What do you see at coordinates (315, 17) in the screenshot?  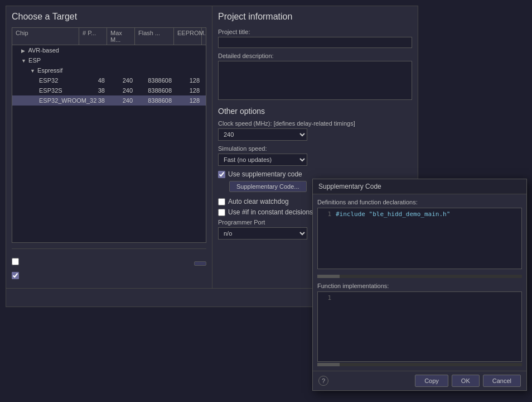 I see `project-info-title: Project information` at bounding box center [315, 17].